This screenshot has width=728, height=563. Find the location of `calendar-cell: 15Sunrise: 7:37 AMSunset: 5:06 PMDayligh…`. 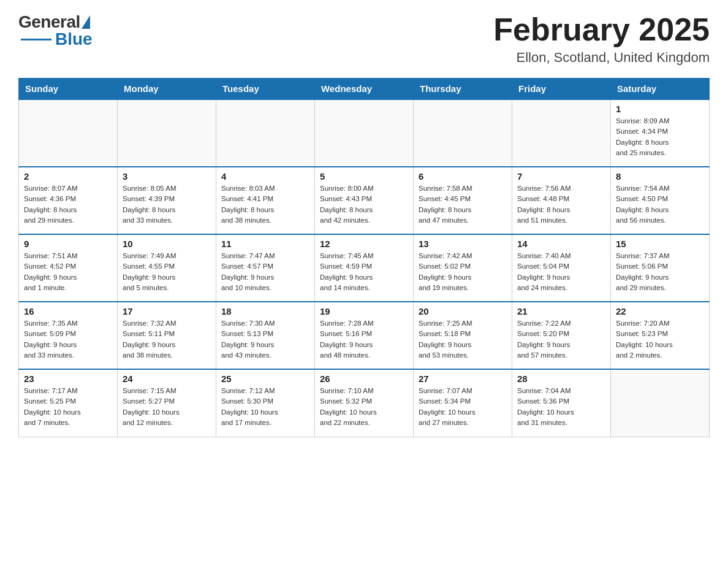

calendar-cell: 15Sunrise: 7:37 AMSunset: 5:06 PMDayligh… is located at coordinates (661, 268).